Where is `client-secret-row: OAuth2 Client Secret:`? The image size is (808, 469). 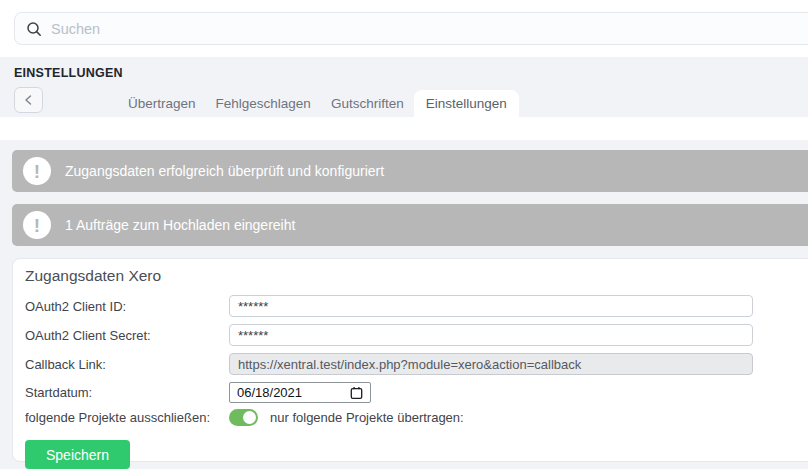 client-secret-row: OAuth2 Client Secret: is located at coordinates (415, 335).